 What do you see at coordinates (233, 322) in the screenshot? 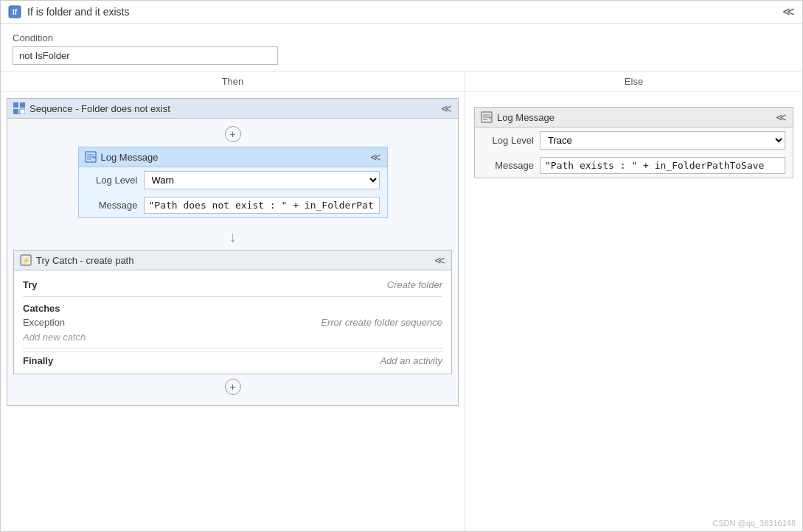
I see `trycatch-body: Try Create folder Catches Exception Erro…` at bounding box center [233, 322].